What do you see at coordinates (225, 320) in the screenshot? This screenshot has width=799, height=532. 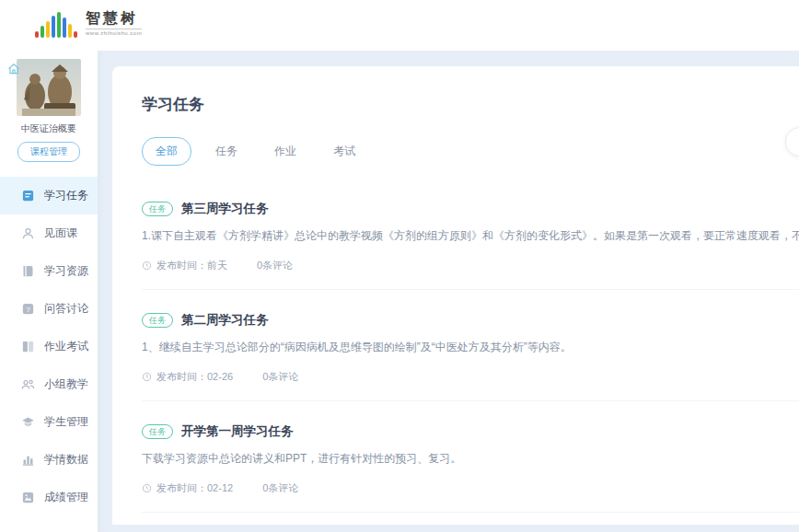 I see `task-title: 第二周学习任务` at bounding box center [225, 320].